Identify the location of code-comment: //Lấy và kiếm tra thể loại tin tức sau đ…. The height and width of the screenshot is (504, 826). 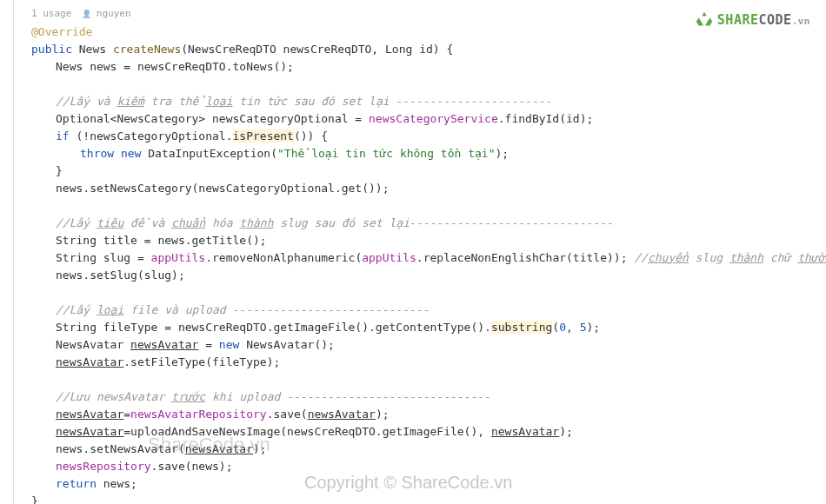
(429, 102).